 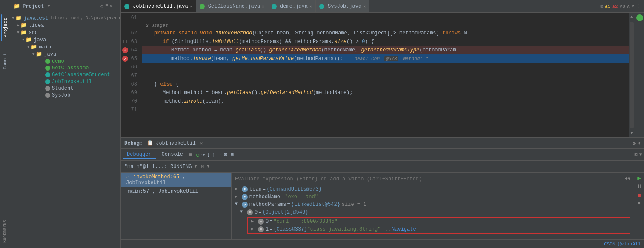 What do you see at coordinates (150, 143) in the screenshot?
I see `debug-tab-file-icon: 📋` at bounding box center [150, 143].